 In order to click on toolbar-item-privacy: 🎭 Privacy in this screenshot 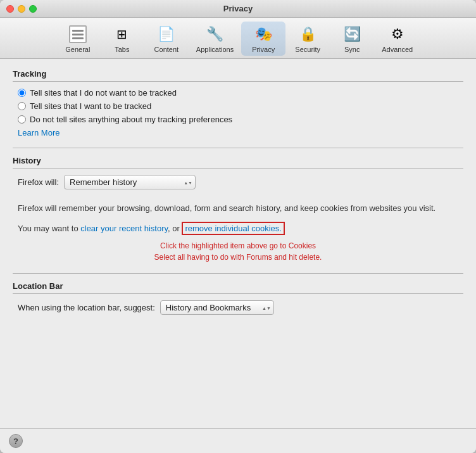, I will do `click(263, 39)`.